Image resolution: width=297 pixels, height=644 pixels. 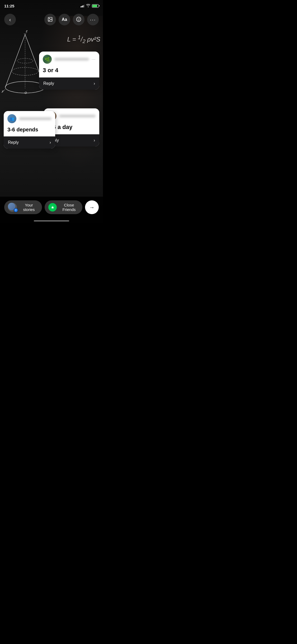 What do you see at coordinates (13, 142) in the screenshot?
I see `card-3-reply-label: Reply` at bounding box center [13, 142].